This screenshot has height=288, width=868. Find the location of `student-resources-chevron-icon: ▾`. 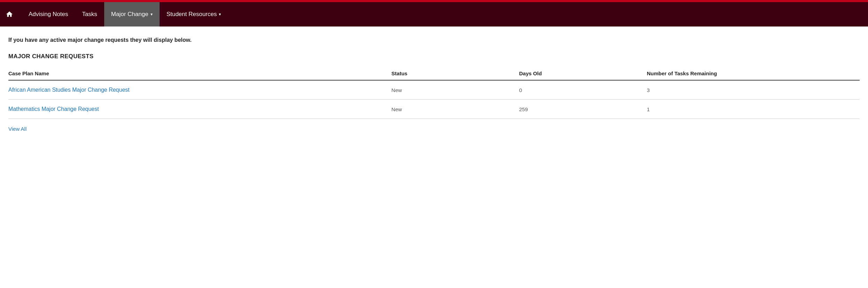

student-resources-chevron-icon: ▾ is located at coordinates (220, 14).